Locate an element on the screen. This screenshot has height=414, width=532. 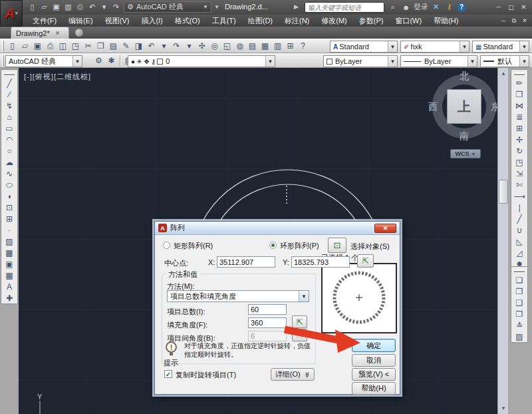
fillet-icon: ◿ is located at coordinates (519, 253).